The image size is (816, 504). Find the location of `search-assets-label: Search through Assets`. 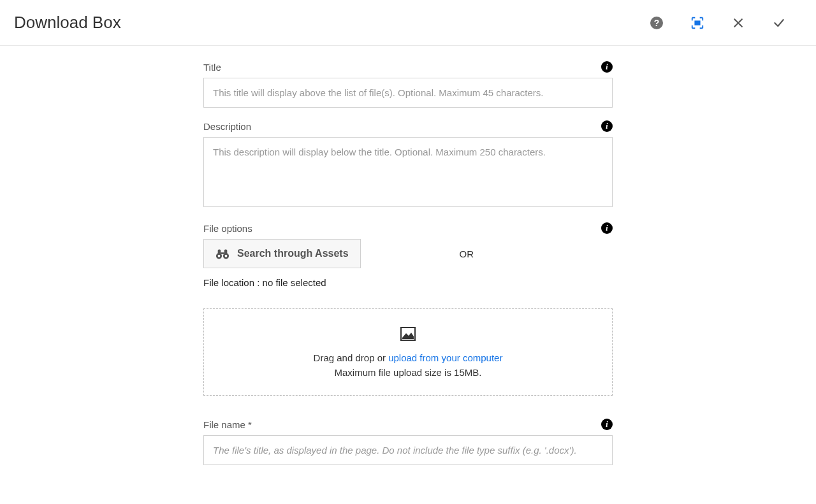

search-assets-label: Search through Assets is located at coordinates (293, 254).